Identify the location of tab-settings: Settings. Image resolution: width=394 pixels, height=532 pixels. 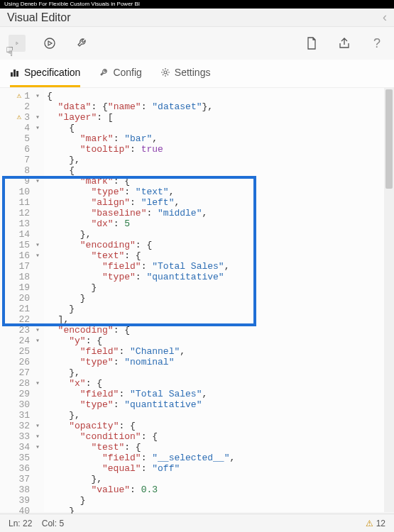
(186, 74).